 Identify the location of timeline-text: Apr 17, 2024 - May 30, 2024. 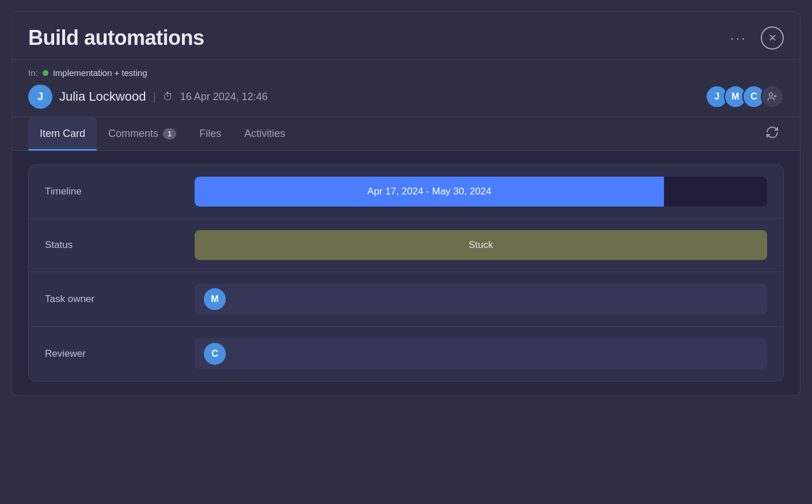
(430, 192).